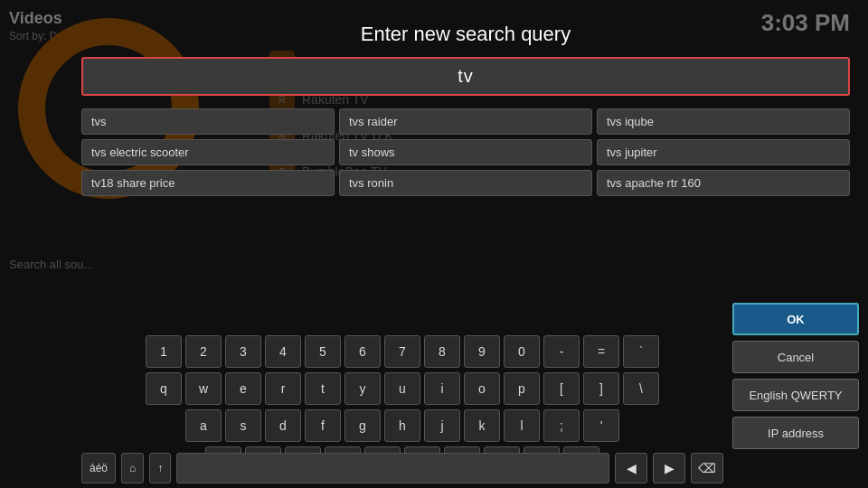  What do you see at coordinates (522, 426) in the screenshot?
I see `key-l: l` at bounding box center [522, 426].